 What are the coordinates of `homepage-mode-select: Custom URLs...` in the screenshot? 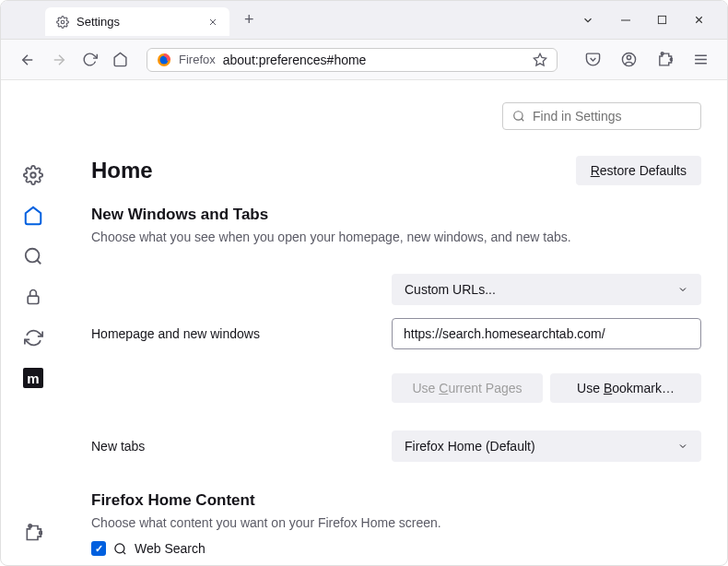 It's located at (546, 289).